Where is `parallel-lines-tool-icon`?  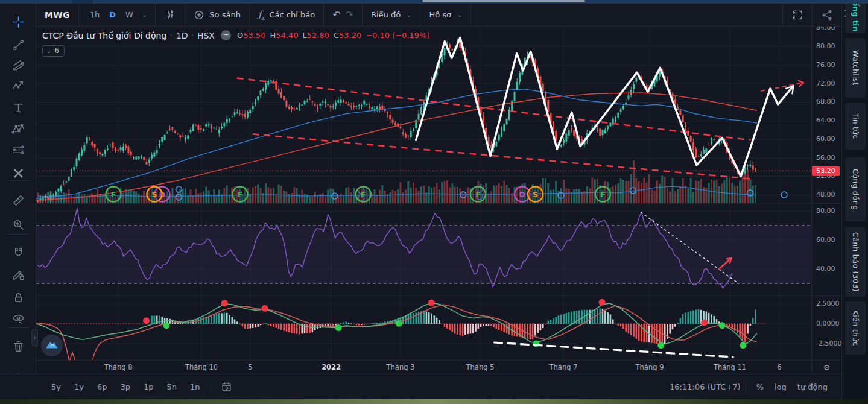 parallel-lines-tool-icon is located at coordinates (18, 150).